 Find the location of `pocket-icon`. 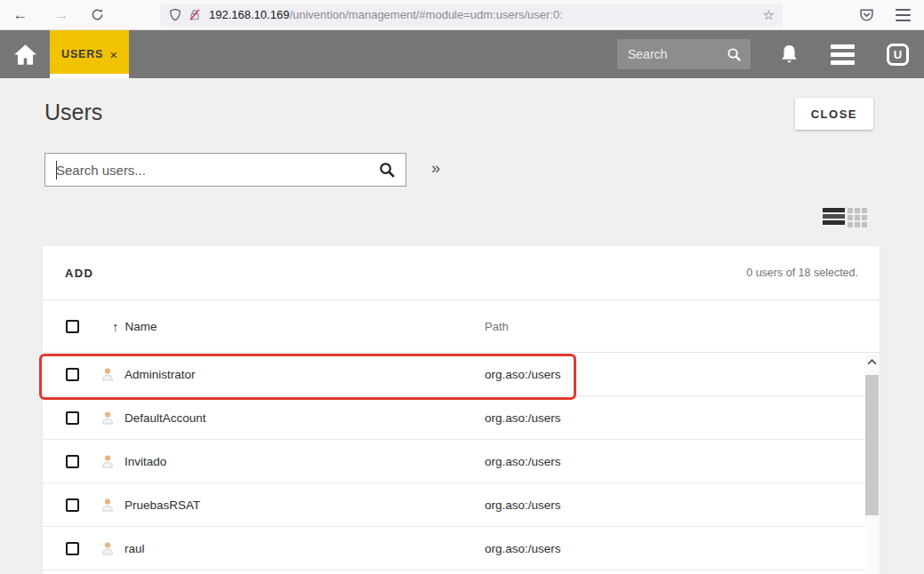

pocket-icon is located at coordinates (866, 14).